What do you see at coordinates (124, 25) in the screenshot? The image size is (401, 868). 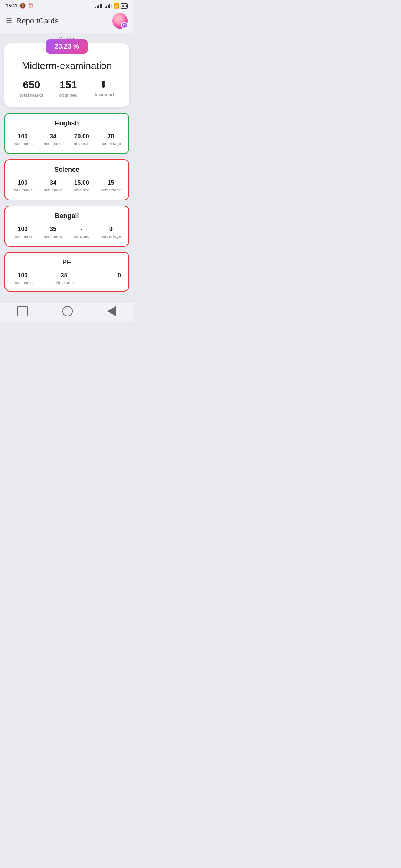 I see `avatar-badge: +1` at bounding box center [124, 25].